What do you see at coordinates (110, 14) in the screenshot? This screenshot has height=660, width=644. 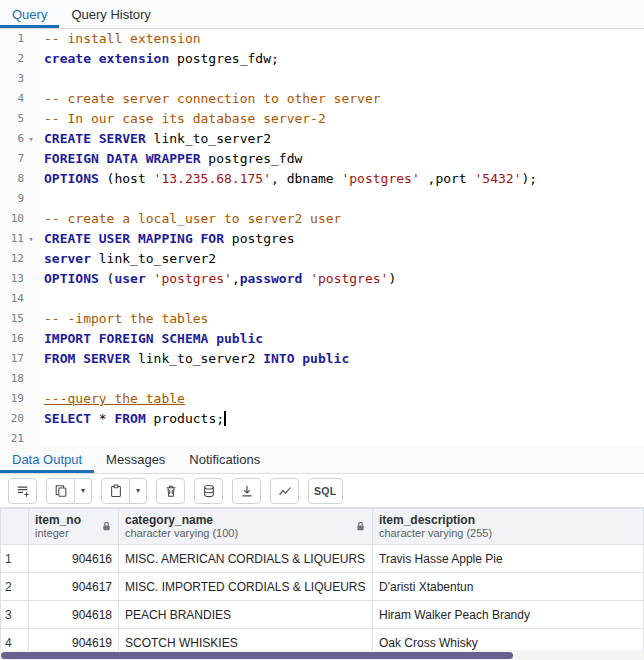 I see `tab-query-history: Query History` at bounding box center [110, 14].